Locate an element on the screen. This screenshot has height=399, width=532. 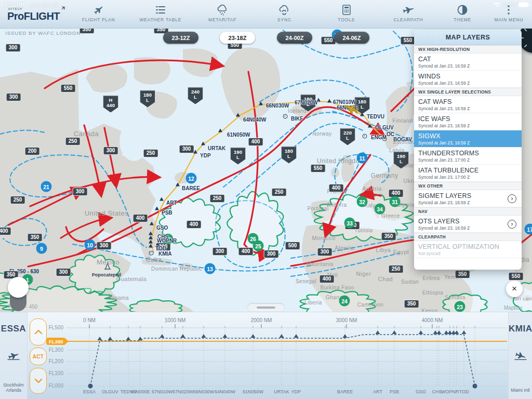
layer-item-winds: WINDSSynced at Jan 23, 16:59 Z is located at coordinates (468, 79).